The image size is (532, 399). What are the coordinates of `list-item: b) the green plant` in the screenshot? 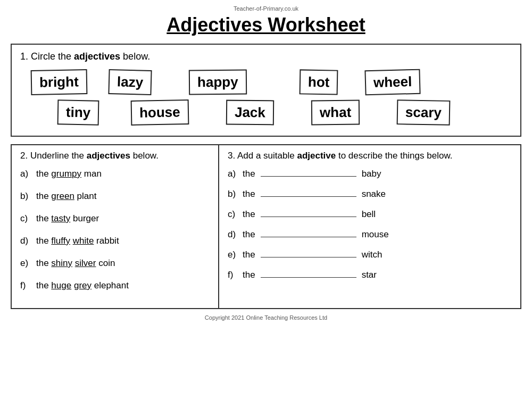 It's located at (115, 196).